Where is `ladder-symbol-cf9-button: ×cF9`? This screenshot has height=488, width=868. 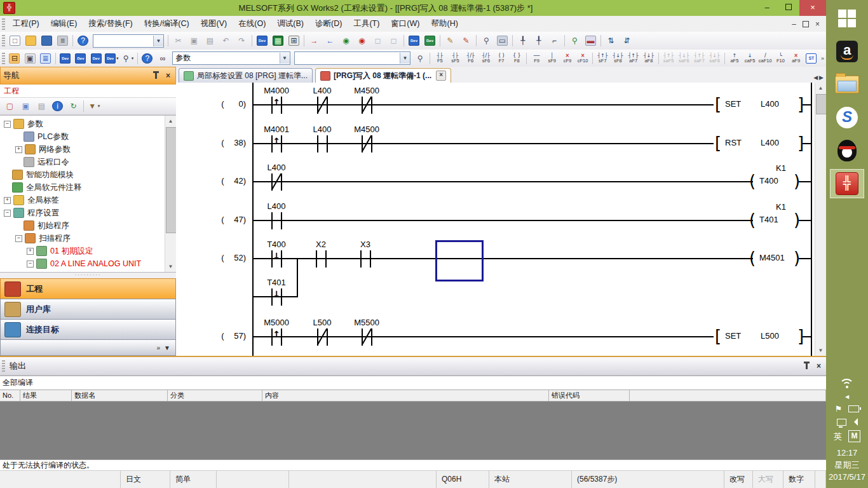
ladder-symbol-cf9-button: ×cF9 is located at coordinates (567, 58).